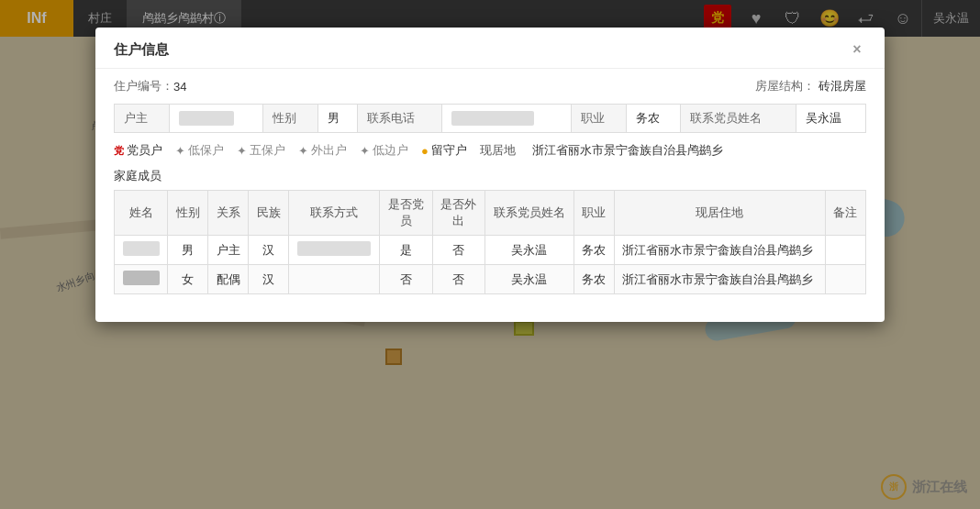  Describe the element at coordinates (141, 213) in the screenshot. I see `th-name: 姓名` at that location.